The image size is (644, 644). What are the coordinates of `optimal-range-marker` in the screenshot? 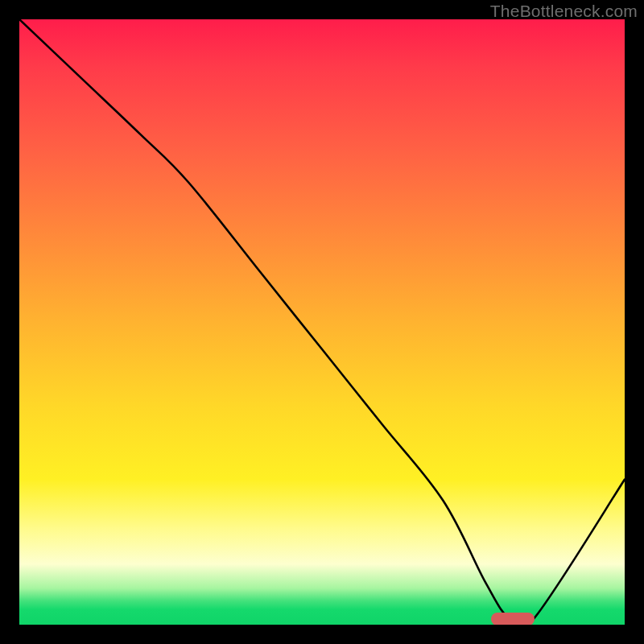 It's located at (513, 619).